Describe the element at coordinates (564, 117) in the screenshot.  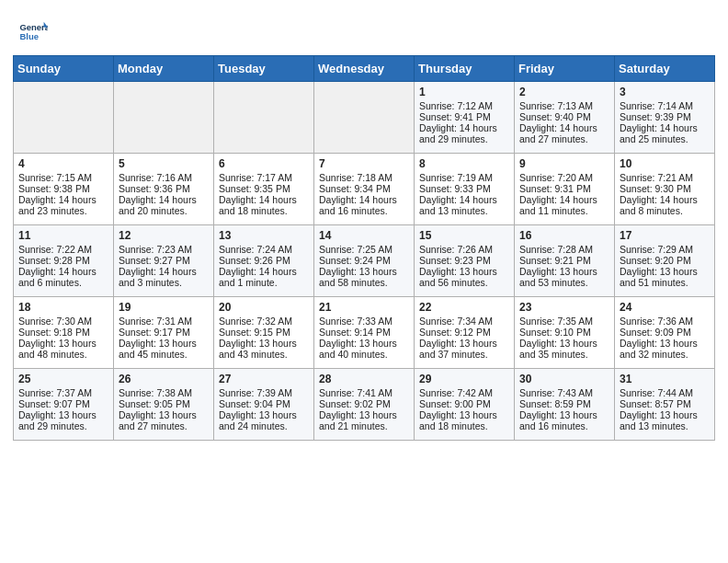
I see `day-info-line: Sunset: 9:40 PM` at that location.